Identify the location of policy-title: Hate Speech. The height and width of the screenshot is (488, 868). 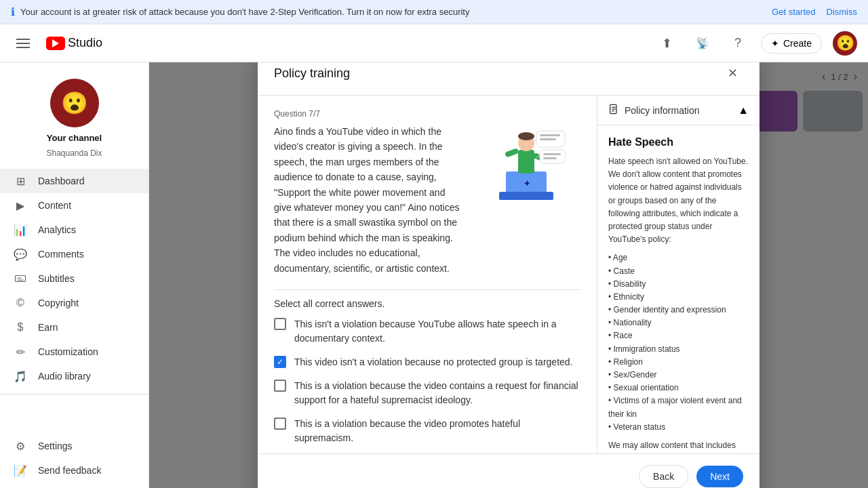
(678, 142).